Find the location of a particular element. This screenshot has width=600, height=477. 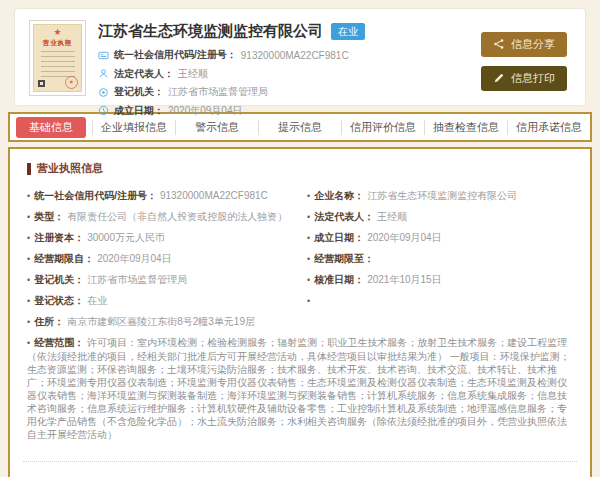

national-emblem-icon: ★ is located at coordinates (58, 32).